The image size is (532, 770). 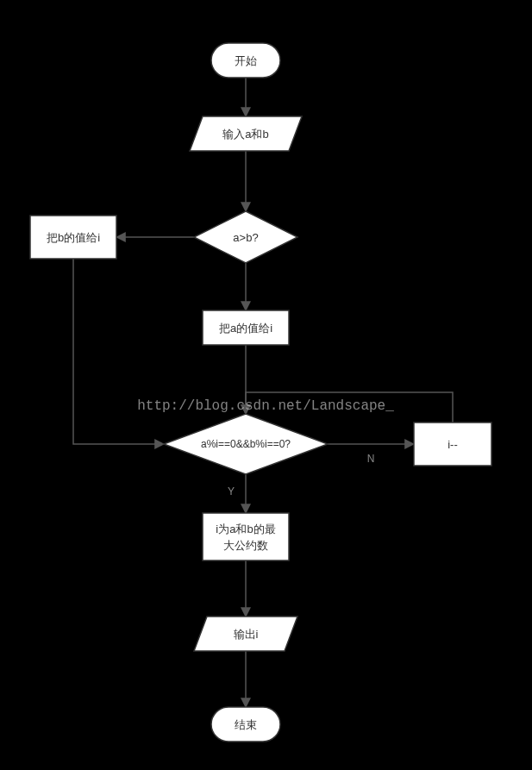 I want to click on watermark-text: http://blog.csdn.net/Landscape_, so click(x=266, y=406).